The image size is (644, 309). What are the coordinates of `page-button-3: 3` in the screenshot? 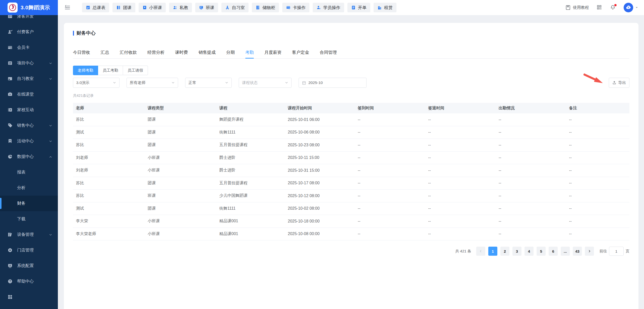 It's located at (517, 251).